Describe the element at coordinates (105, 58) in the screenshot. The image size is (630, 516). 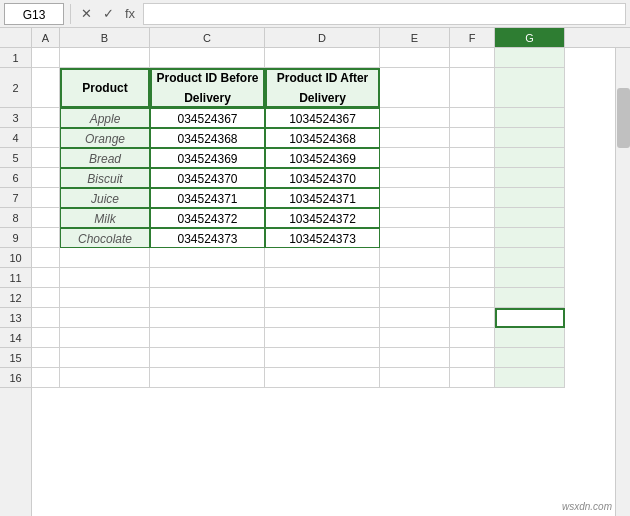
I see `cell-b1` at that location.